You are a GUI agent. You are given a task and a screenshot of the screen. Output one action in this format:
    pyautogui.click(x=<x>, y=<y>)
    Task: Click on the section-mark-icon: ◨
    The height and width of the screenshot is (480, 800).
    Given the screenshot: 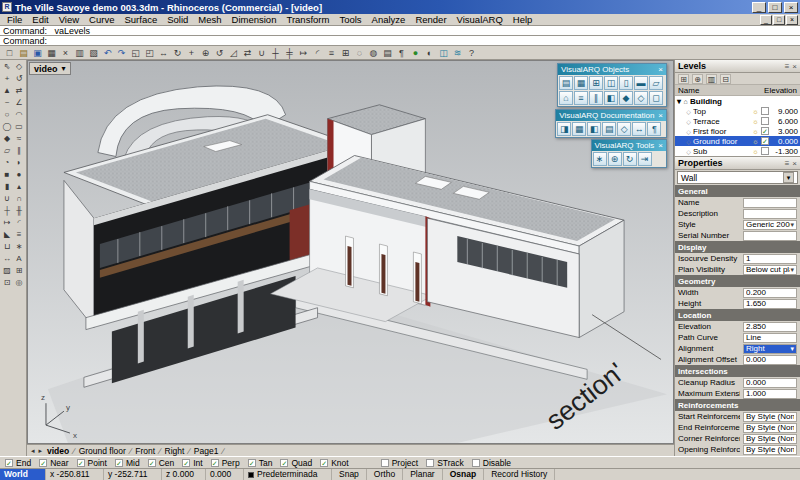 What is the action you would take?
    pyautogui.click(x=564, y=129)
    